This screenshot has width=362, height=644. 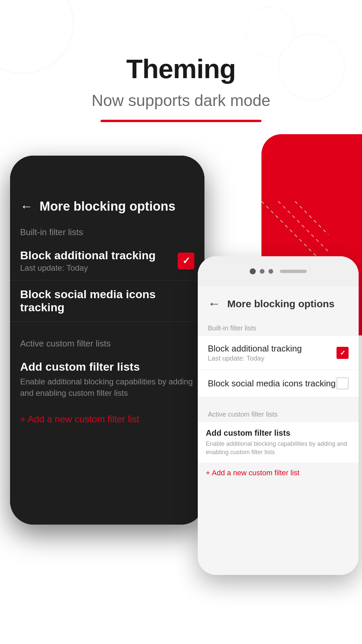 What do you see at coordinates (272, 384) in the screenshot?
I see `light-item-social-title: Block social media icons tracking` at bounding box center [272, 384].